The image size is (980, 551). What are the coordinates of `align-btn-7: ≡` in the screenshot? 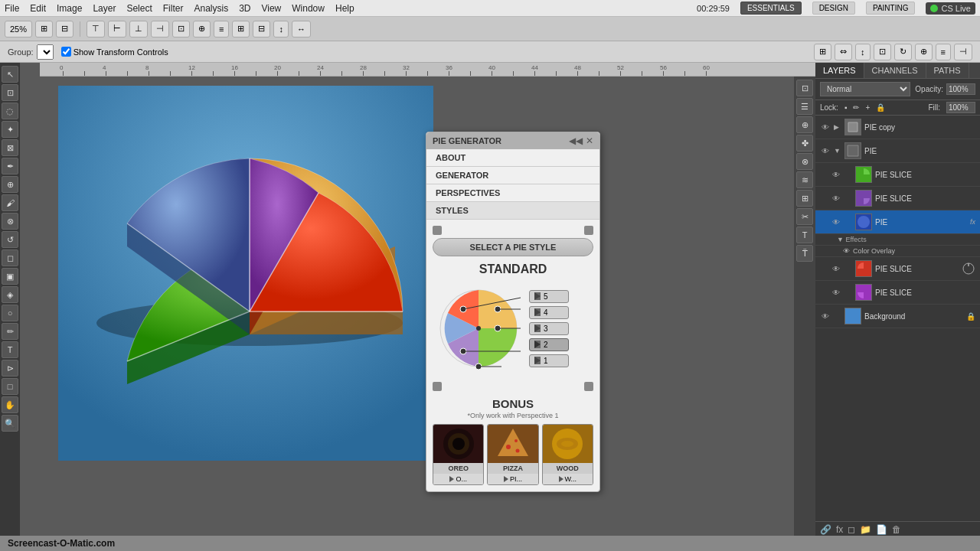 It's located at (221, 29).